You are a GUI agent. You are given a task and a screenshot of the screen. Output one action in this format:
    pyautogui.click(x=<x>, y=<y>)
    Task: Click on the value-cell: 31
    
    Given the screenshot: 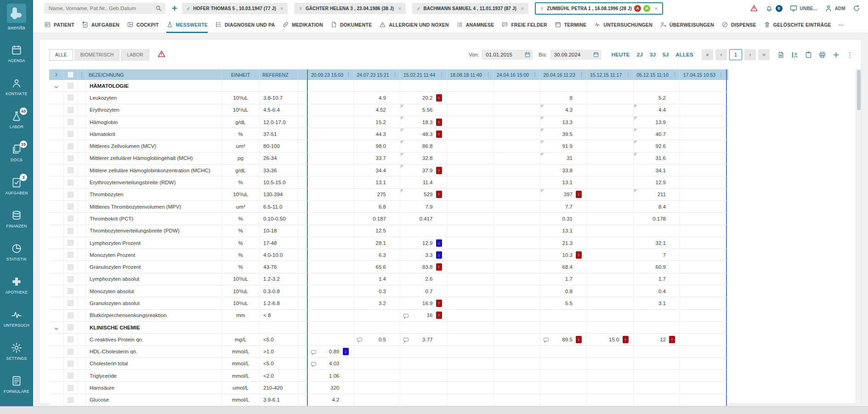 What is the action you would take?
    pyautogui.click(x=564, y=158)
    